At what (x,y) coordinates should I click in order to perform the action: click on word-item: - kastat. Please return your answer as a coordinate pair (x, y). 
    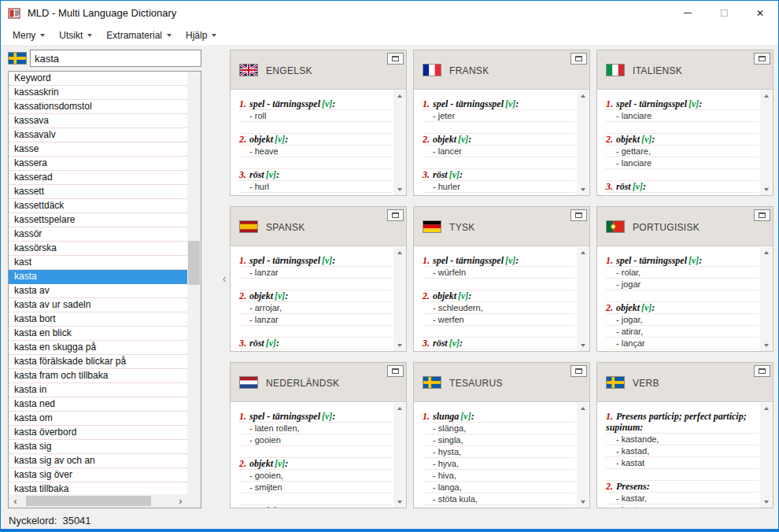
    Looking at the image, I should click on (682, 463).